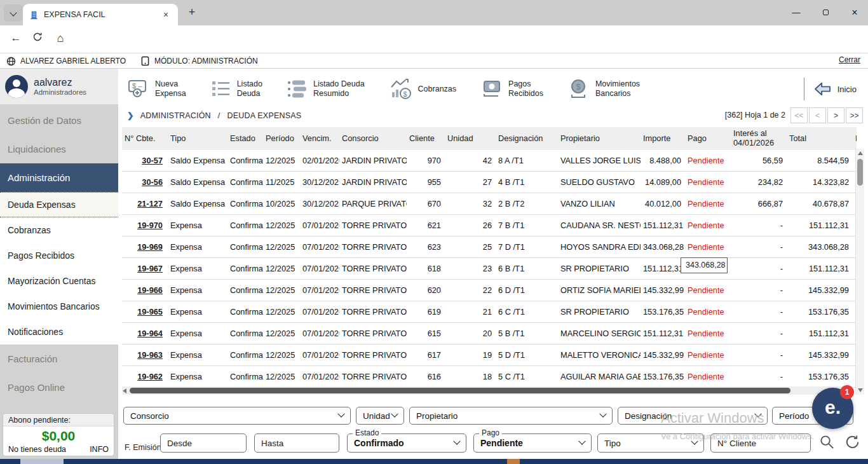 This screenshot has width=868, height=464. What do you see at coordinates (836, 116) in the screenshot?
I see `pagination-next-button: >` at bounding box center [836, 116].